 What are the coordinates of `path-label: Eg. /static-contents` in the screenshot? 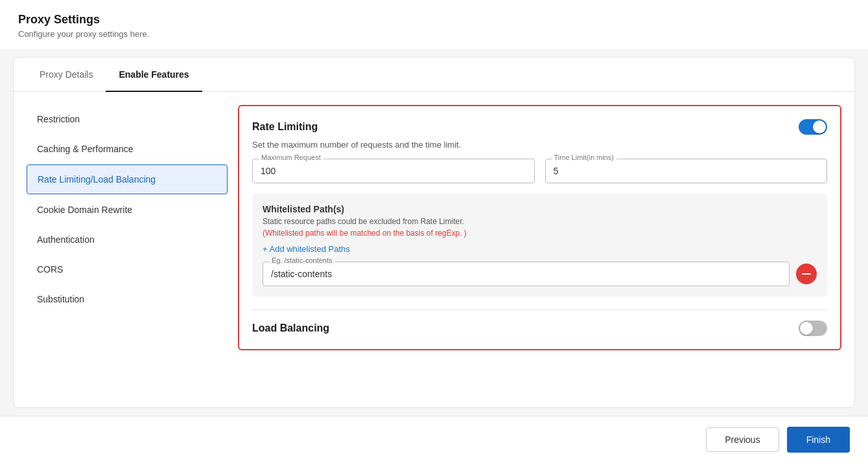 It's located at (302, 260).